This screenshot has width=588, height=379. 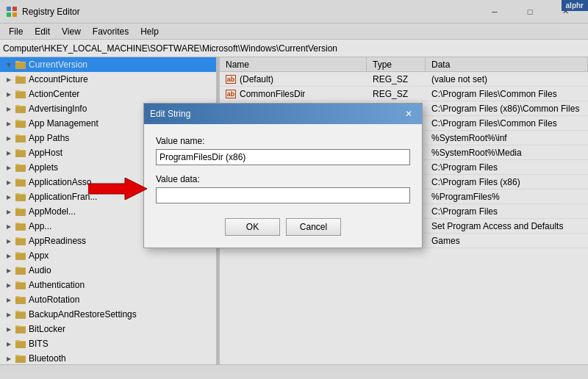 What do you see at coordinates (283, 157) in the screenshot?
I see `value-name-input` at bounding box center [283, 157].